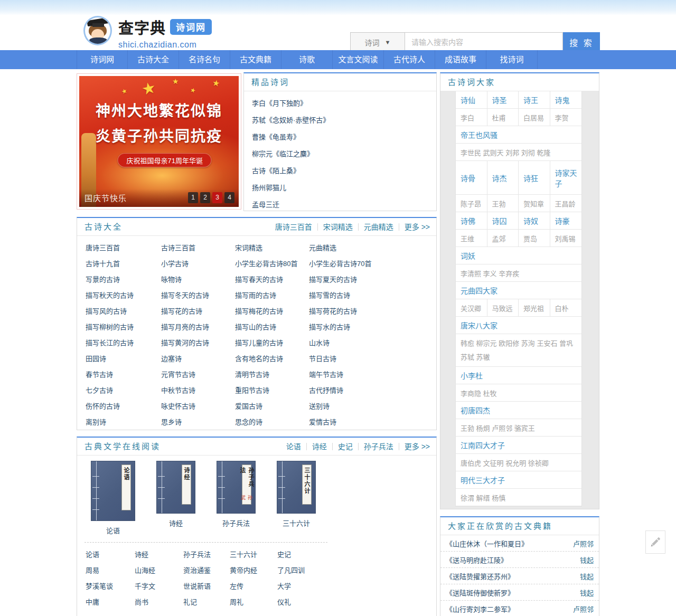 The height and width of the screenshot is (616, 676). What do you see at coordinates (205, 60) in the screenshot?
I see `nav-item-mingshimingju: 名诗名句` at bounding box center [205, 60].